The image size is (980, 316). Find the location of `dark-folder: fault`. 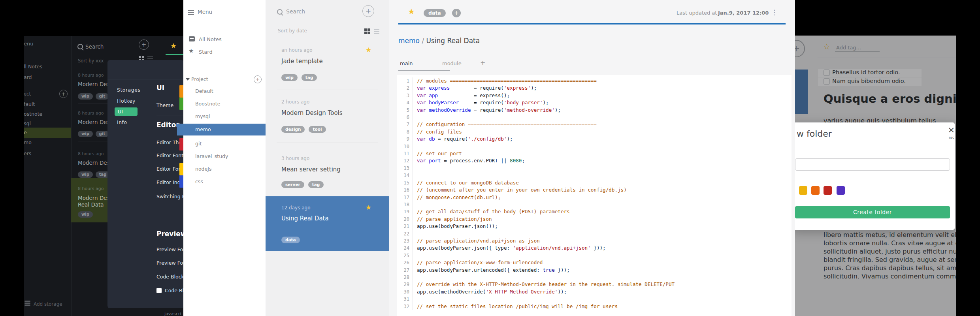

dark-folder: fault is located at coordinates (29, 104).